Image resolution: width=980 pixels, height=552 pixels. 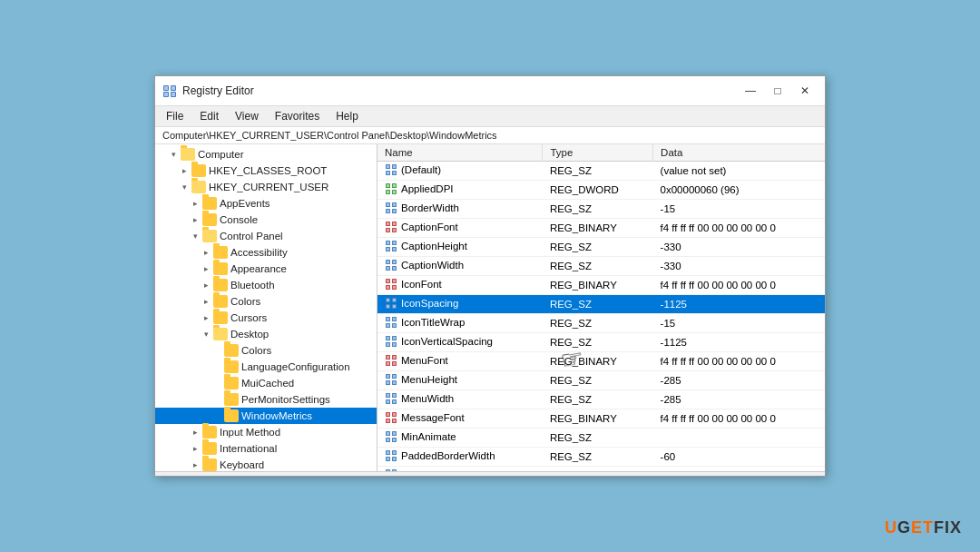 I want to click on table-row: IconFontREG_BINARYf4 ff ff ff 00 00 00 0…, so click(x=601, y=285).